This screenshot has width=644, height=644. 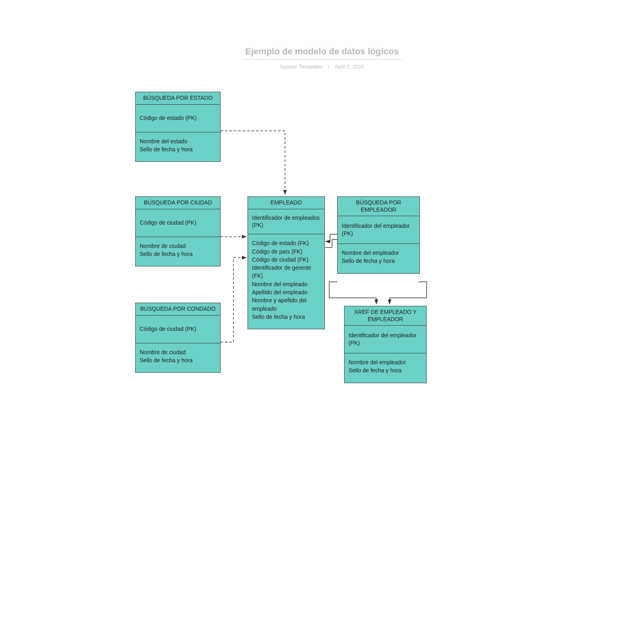 What do you see at coordinates (378, 235) in the screenshot?
I see `entity-busqueda-empleador: BÚSQUEDA POR EMPLEADOR Identificador del…` at bounding box center [378, 235].